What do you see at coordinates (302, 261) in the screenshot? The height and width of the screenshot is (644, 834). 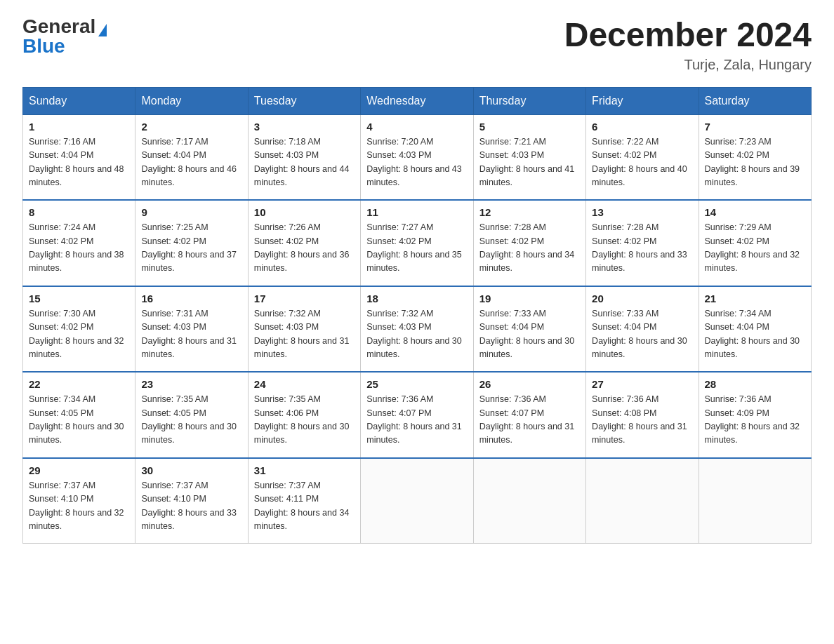 I see `daylight-label: Daylight: 8 hours and 36 minutes.` at bounding box center [302, 261].